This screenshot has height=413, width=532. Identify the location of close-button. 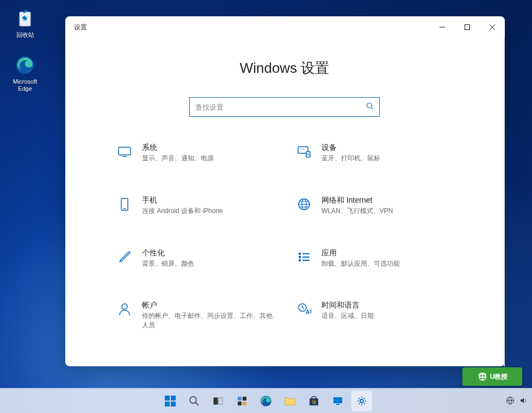
(492, 27).